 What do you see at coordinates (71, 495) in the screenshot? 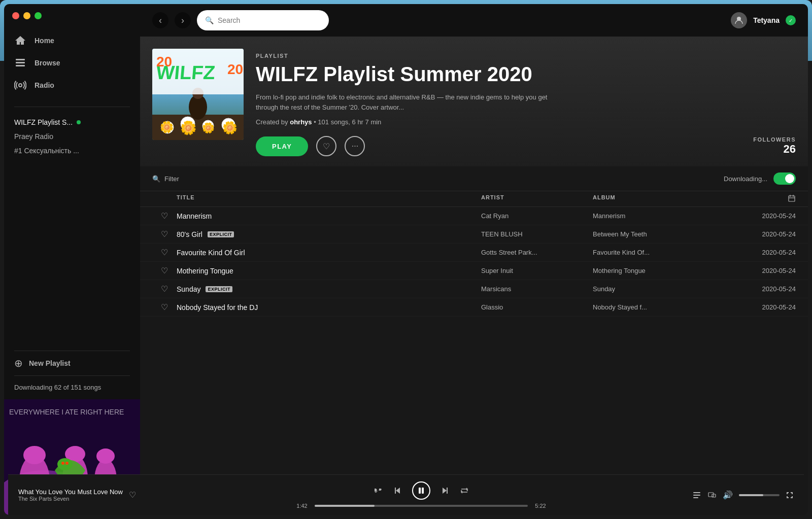
I see `player-track-info: What You Love You Must Love Now The Six …` at bounding box center [71, 495].